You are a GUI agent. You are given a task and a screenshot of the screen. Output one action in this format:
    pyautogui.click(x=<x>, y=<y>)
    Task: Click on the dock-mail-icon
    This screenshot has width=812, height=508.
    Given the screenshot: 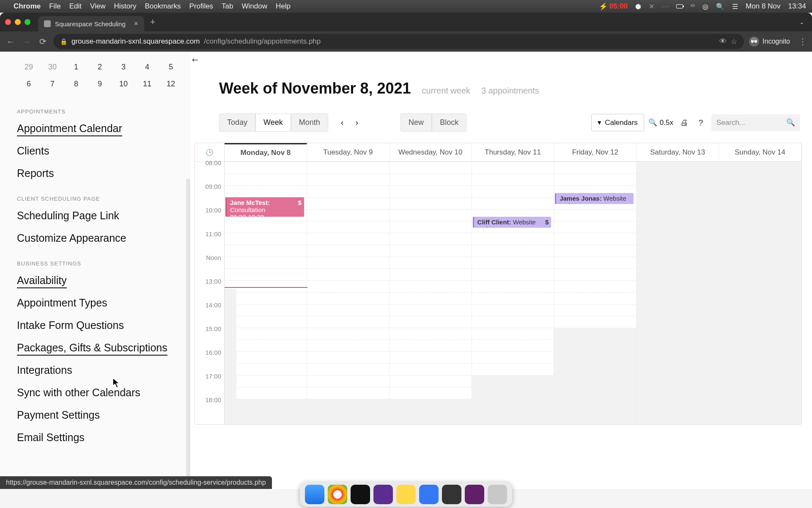 What is the action you would take?
    pyautogui.click(x=429, y=494)
    